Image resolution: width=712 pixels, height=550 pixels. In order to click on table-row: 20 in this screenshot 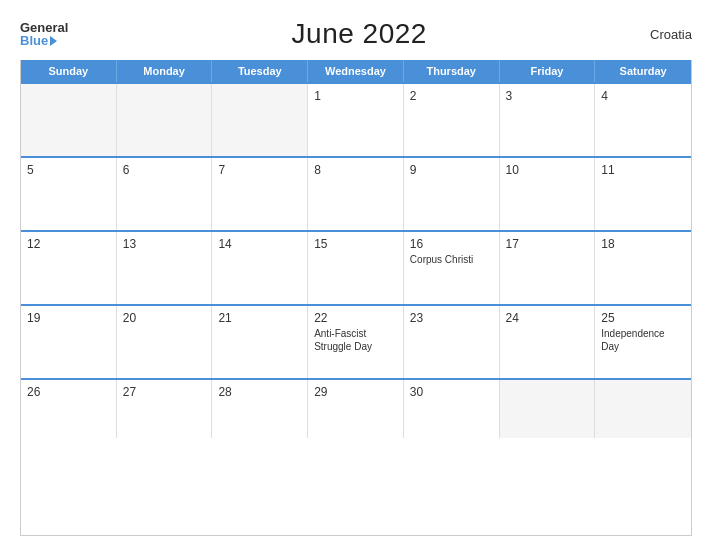, I will do `click(165, 342)`.